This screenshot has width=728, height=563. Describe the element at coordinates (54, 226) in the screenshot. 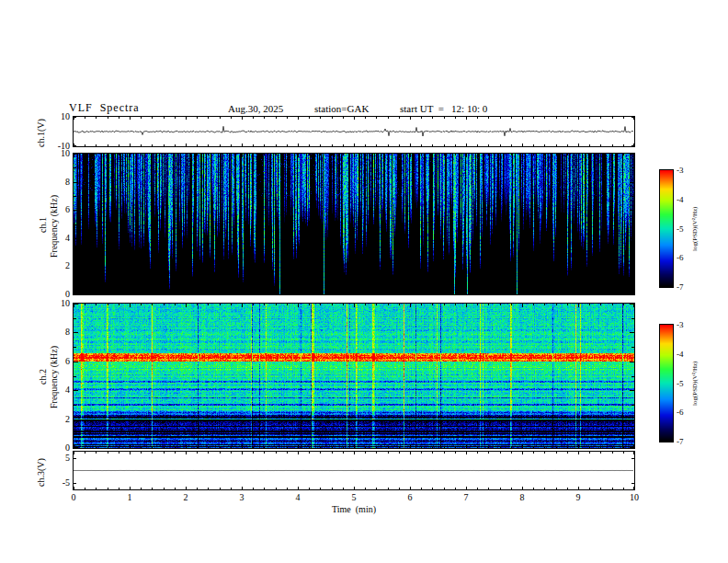

I see `ch1-frequency-axis-label: Frequency (kHz)` at that location.